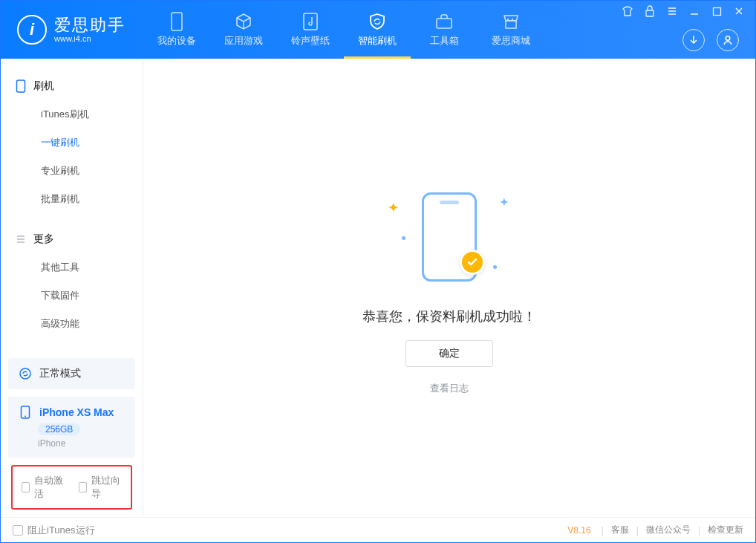 Image resolution: width=756 pixels, height=543 pixels. What do you see at coordinates (310, 30) in the screenshot?
I see `nav-ringtones-wallpapers: 铃声壁纸` at bounding box center [310, 30].